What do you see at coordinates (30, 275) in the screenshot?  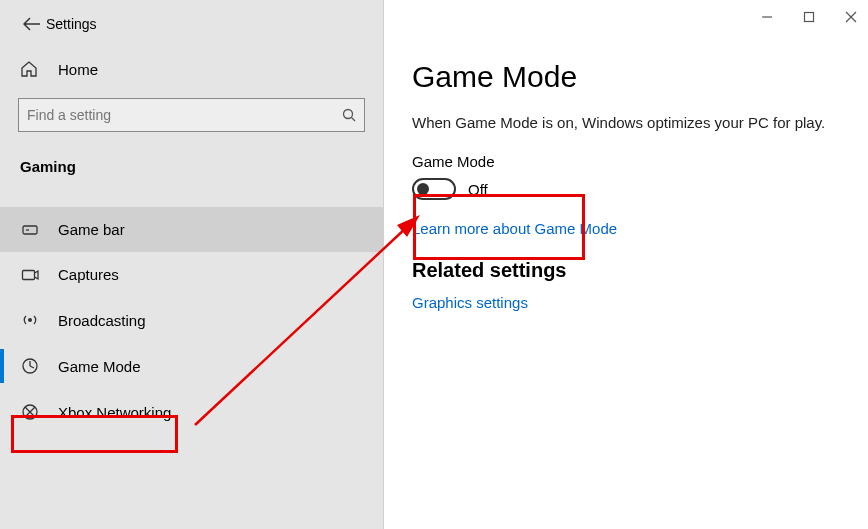 I see `captures-icon` at bounding box center [30, 275].